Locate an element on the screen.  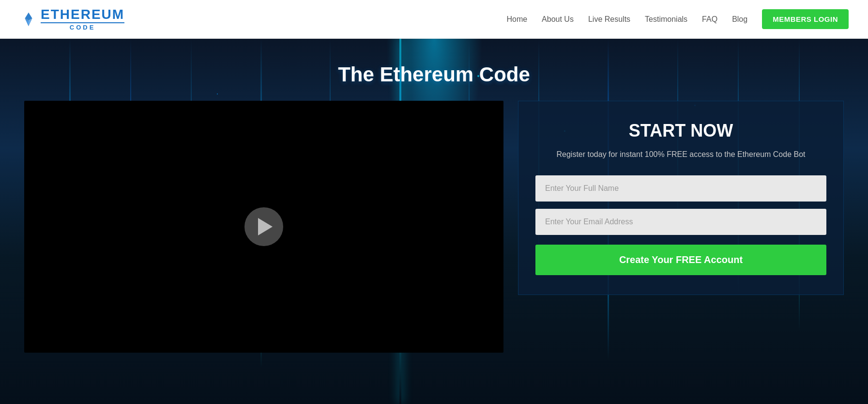
members-login-button: MEMBERS LOGIN is located at coordinates (806, 19).